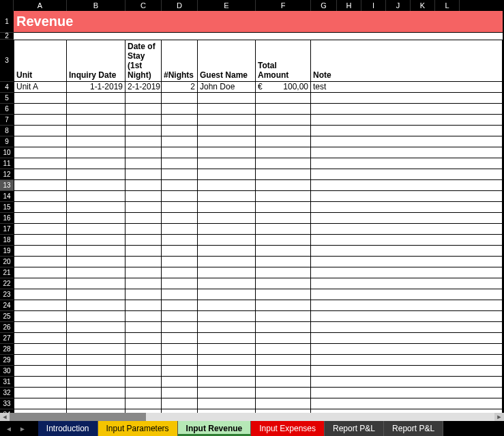  Describe the element at coordinates (7, 98) in the screenshot. I see `row-header: 5` at that location.